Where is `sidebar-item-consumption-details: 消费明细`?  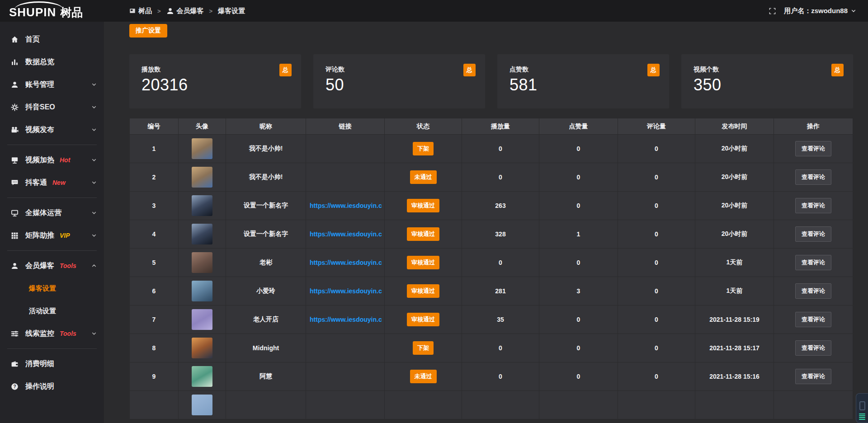
sidebar-item-consumption-details: 消费明细 is located at coordinates (52, 364).